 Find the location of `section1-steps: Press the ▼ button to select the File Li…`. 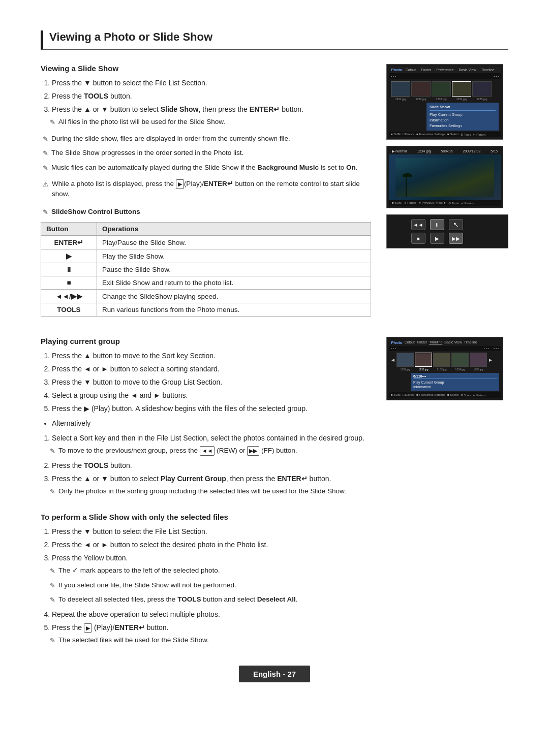

section1-steps: Press the ▼ button to select the File Li… is located at coordinates (206, 103).